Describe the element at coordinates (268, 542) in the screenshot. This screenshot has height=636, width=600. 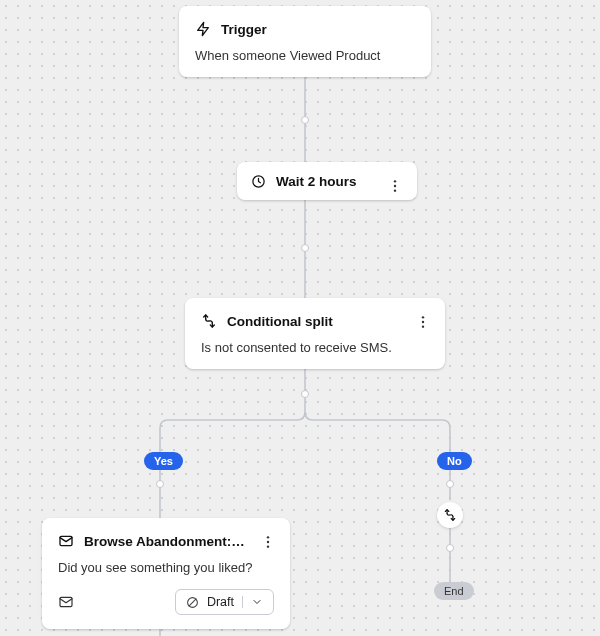
I see `email-menu-button` at that location.